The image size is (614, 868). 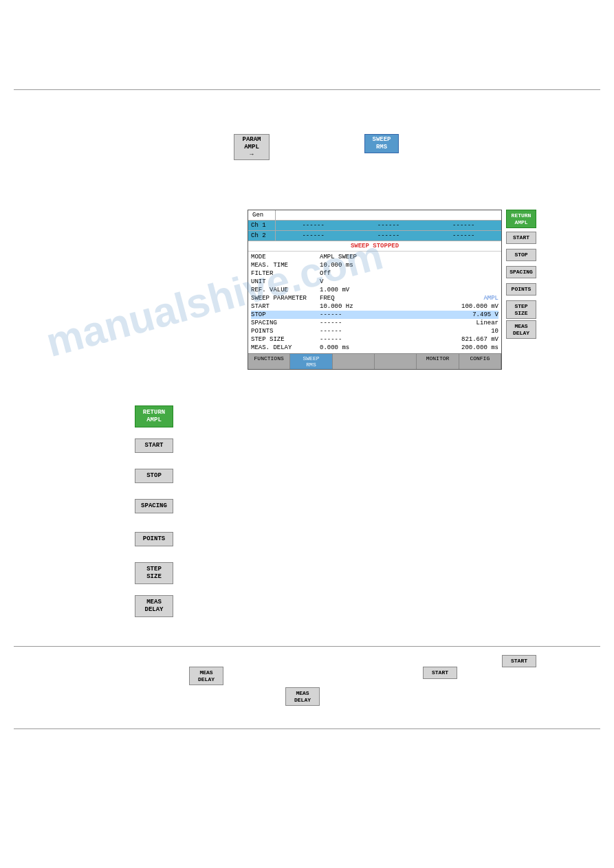 I want to click on main-screen: Gen Ch 1 ------ ------ ------ Ch 2 -----…, so click(x=375, y=290).